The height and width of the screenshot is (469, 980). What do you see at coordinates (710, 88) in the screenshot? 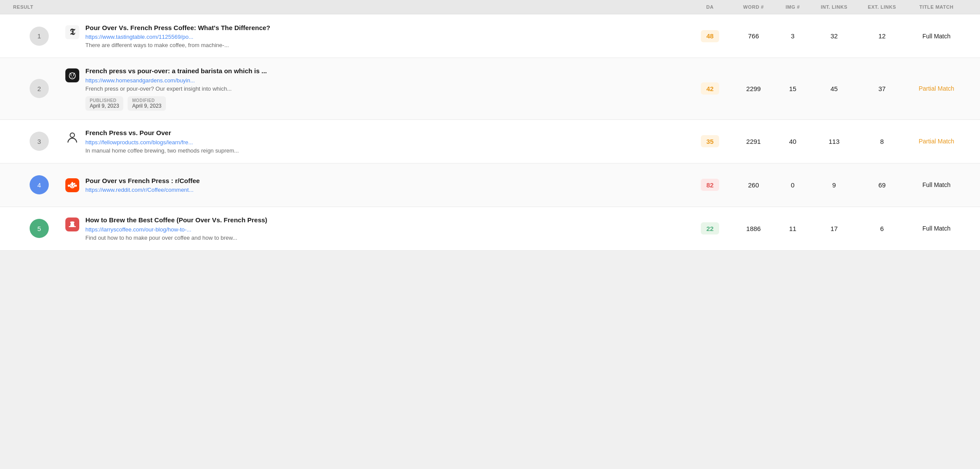
I see `da-badge: 42` at bounding box center [710, 88].